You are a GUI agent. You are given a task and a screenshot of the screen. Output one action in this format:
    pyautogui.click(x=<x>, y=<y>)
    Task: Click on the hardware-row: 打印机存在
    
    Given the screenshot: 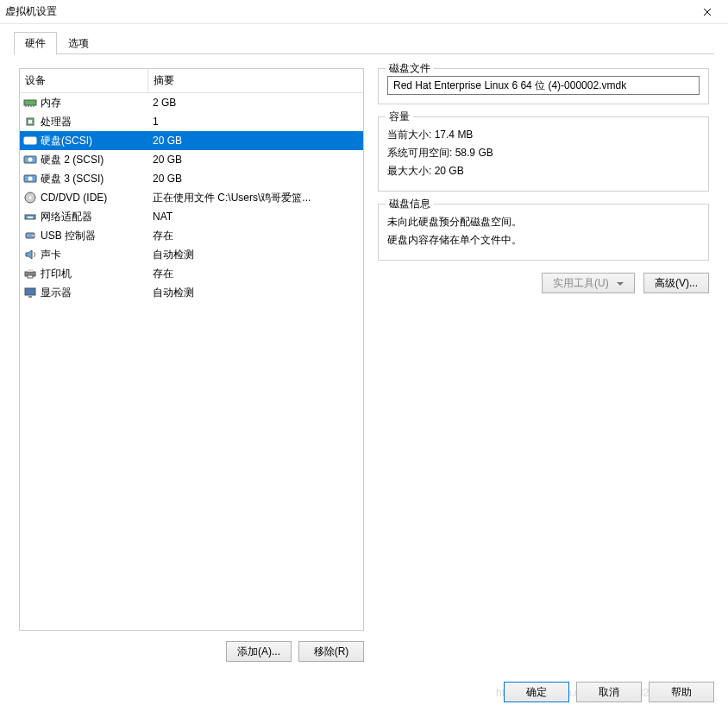 What is the action you would take?
    pyautogui.click(x=191, y=274)
    